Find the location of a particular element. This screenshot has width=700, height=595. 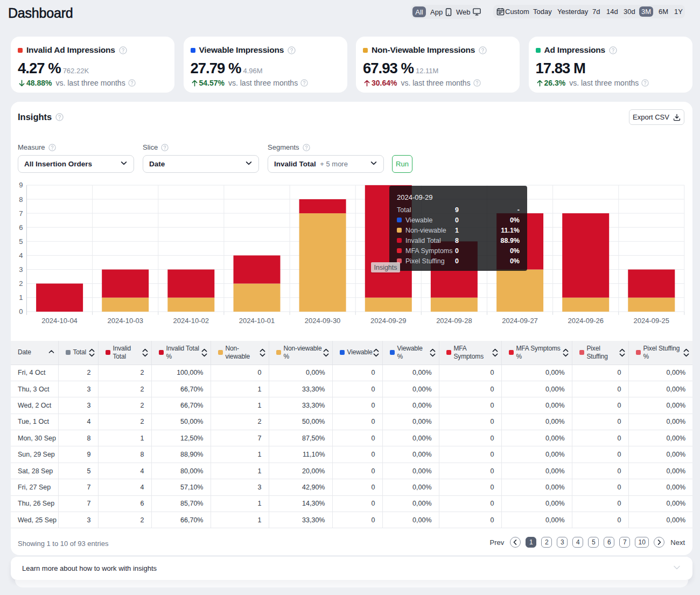

svg-text: 2 is located at coordinates (20, 283).